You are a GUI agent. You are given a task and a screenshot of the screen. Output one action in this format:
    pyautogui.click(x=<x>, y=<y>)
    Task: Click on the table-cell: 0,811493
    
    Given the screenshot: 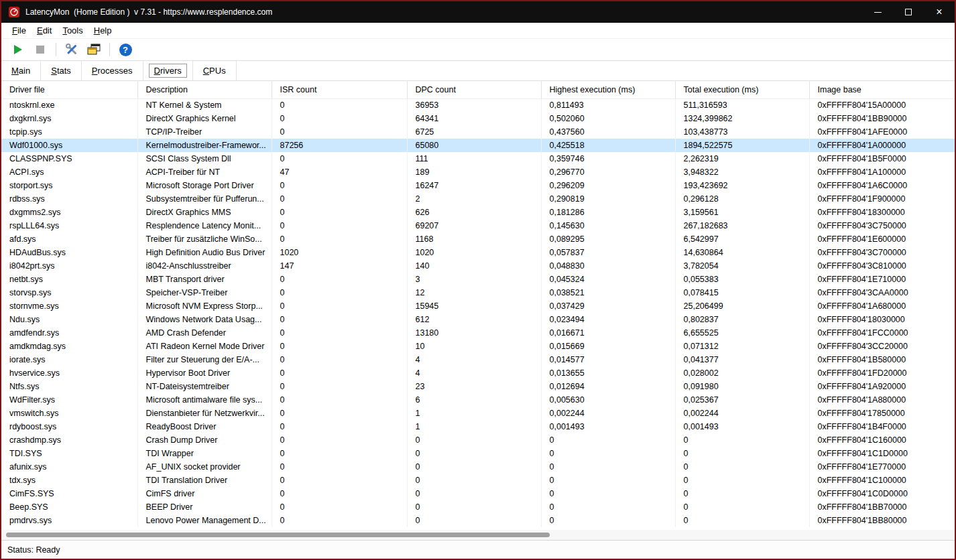 What is the action you would take?
    pyautogui.click(x=608, y=105)
    